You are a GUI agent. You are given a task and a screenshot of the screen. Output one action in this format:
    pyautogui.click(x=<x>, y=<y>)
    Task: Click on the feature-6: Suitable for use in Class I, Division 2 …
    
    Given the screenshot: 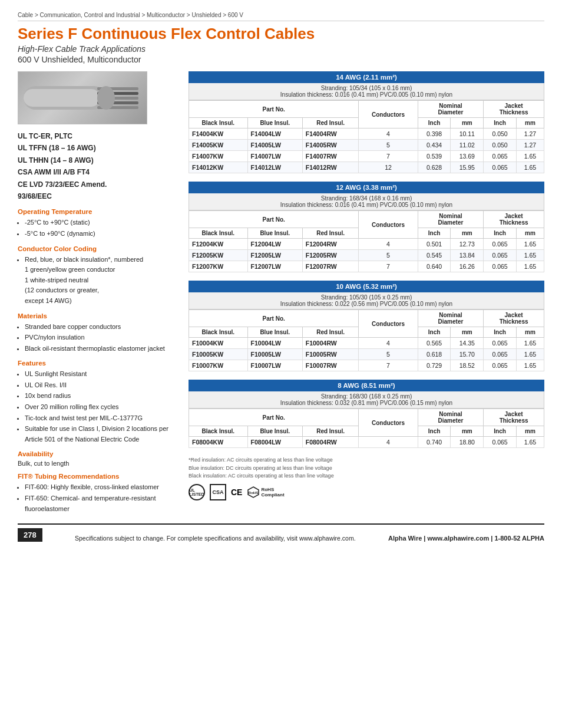 What is the action you would take?
    pyautogui.click(x=101, y=434)
    